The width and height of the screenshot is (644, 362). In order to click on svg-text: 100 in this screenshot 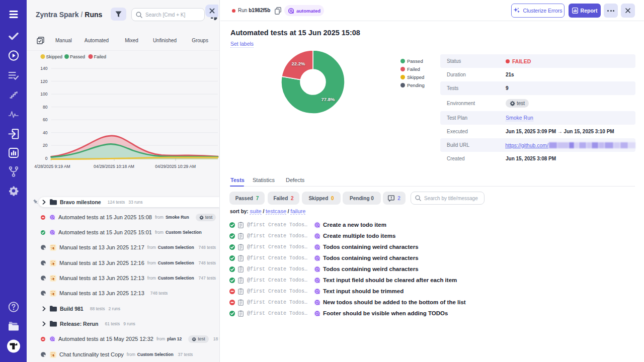, I will do `click(44, 94)`.